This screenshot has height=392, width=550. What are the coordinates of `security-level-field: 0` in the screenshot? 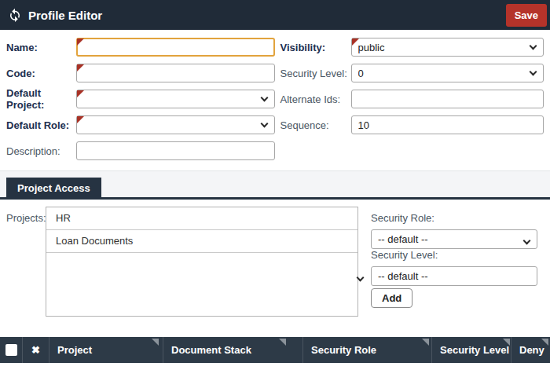 It's located at (448, 73).